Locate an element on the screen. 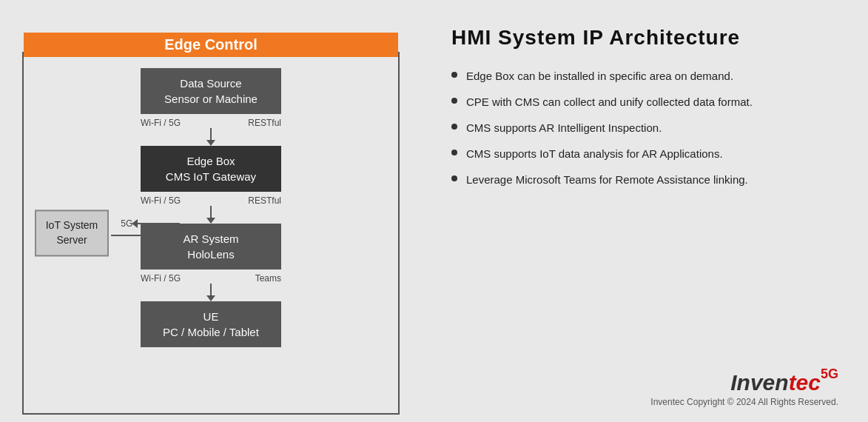  brand-inven: Inven is located at coordinates (759, 383).